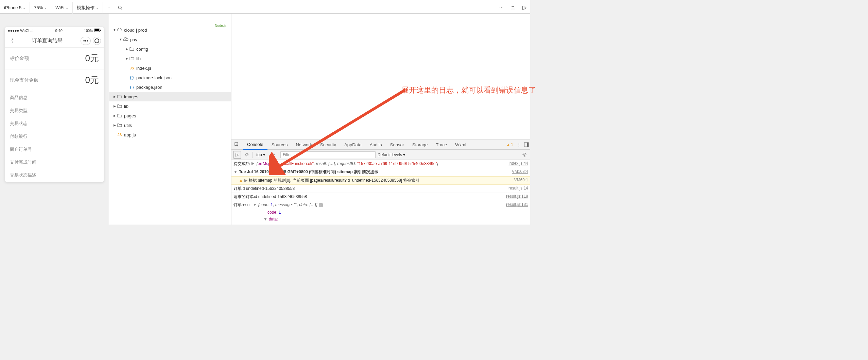 This screenshot has height=360, width=868. I want to click on tree-item: JSindex.js, so click(170, 68).